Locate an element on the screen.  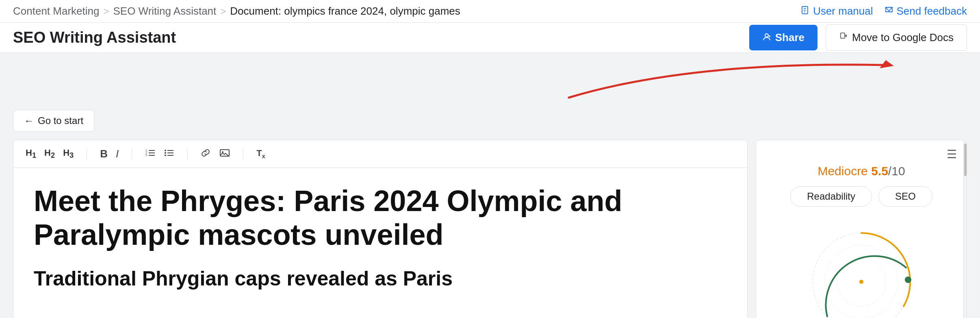
top-navigation: Content Marketing > SEO Writing Assistan… is located at coordinates (490, 11).